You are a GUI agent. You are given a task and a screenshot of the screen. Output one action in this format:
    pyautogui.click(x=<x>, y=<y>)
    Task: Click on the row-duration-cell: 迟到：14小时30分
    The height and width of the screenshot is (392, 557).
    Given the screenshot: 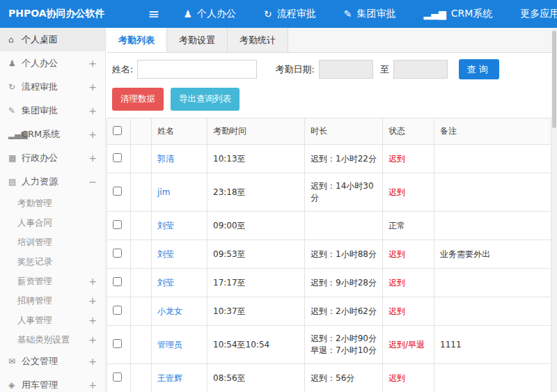 What is the action you would take?
    pyautogui.click(x=344, y=192)
    